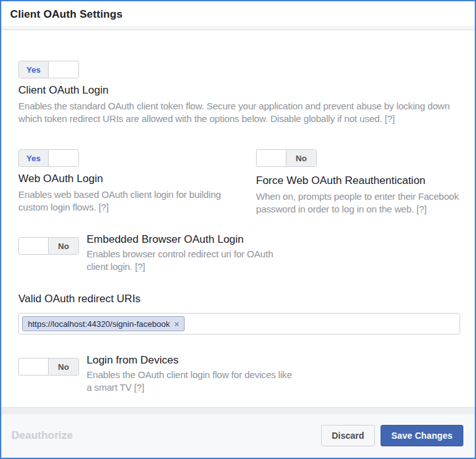  Describe the element at coordinates (238, 14) in the screenshot. I see `panel-header: Client OAuth Settings` at that location.